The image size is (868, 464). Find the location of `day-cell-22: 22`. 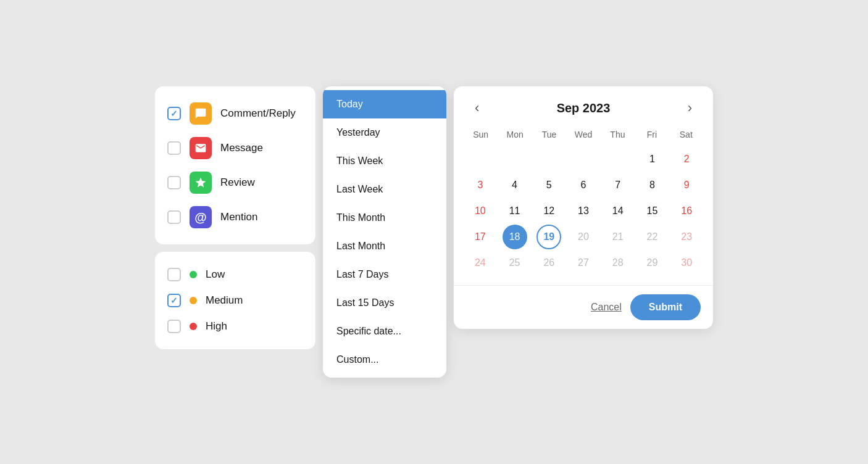

day-cell-22: 22 is located at coordinates (652, 237).